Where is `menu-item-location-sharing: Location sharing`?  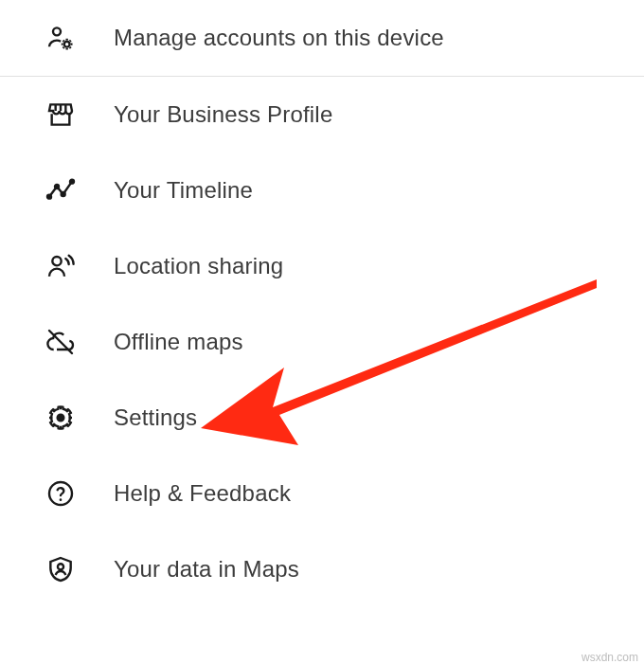
menu-item-location-sharing: Location sharing is located at coordinates (322, 266).